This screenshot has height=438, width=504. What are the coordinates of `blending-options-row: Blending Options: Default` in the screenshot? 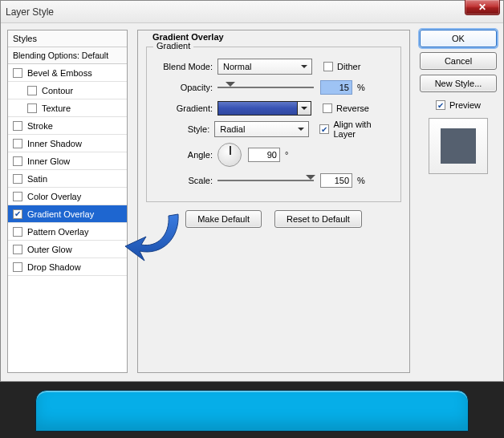 It's located at (67, 56).